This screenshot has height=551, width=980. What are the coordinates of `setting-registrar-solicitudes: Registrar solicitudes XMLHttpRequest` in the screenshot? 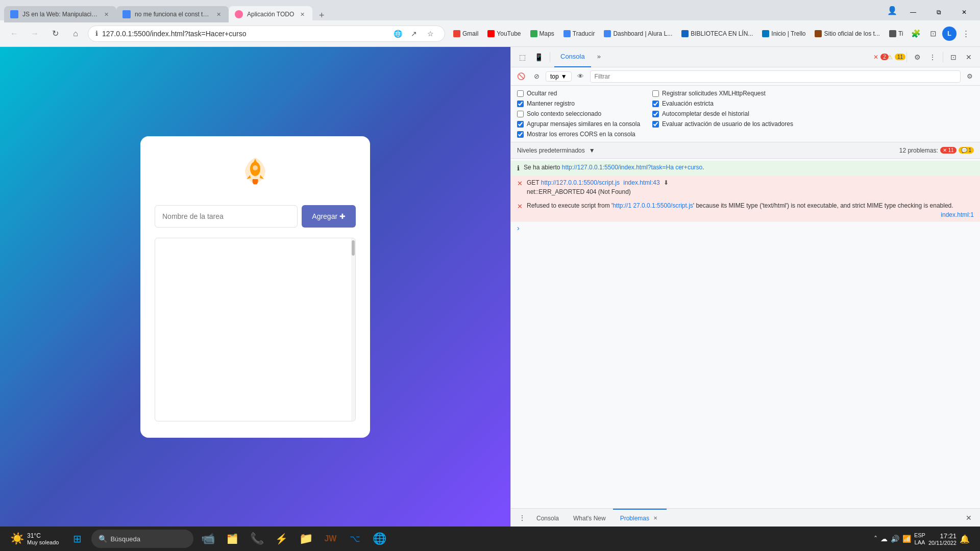 It's located at (723, 93).